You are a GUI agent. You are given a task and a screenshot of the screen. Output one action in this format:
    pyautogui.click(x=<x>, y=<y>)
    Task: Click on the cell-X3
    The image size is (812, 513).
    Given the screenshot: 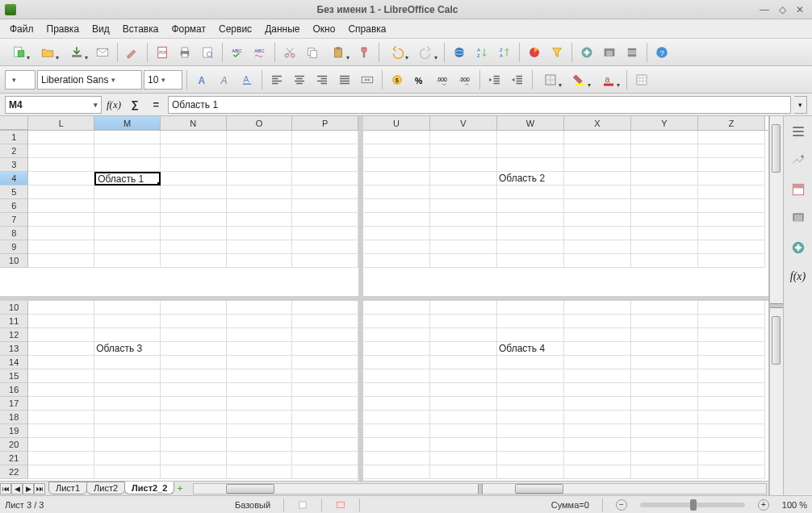 What is the action you would take?
    pyautogui.click(x=597, y=165)
    